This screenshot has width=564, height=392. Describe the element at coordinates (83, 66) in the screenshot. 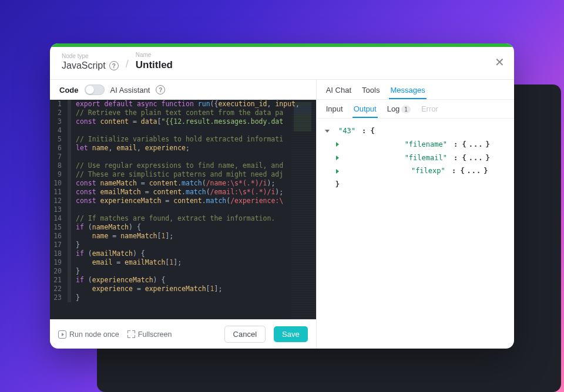

I see `node-type-value: JavaScript` at that location.